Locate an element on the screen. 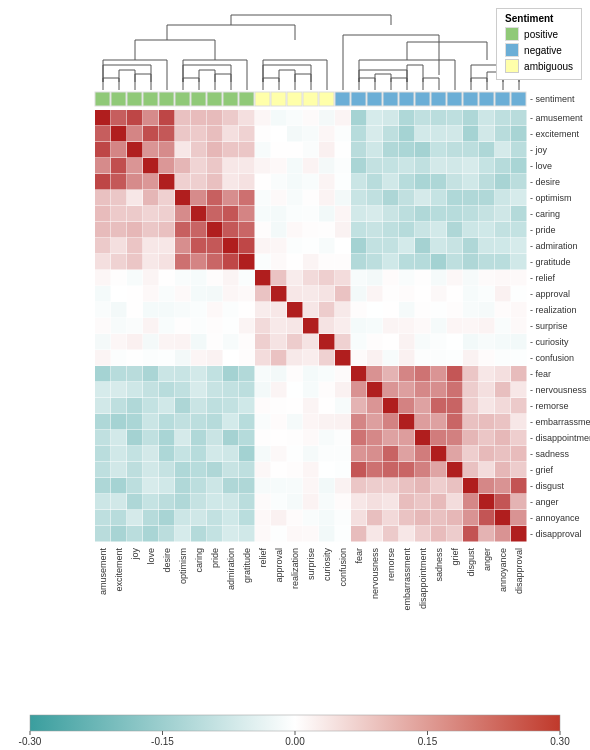 The width and height of the screenshot is (590, 750). legend-color-ambiguous is located at coordinates (512, 66).